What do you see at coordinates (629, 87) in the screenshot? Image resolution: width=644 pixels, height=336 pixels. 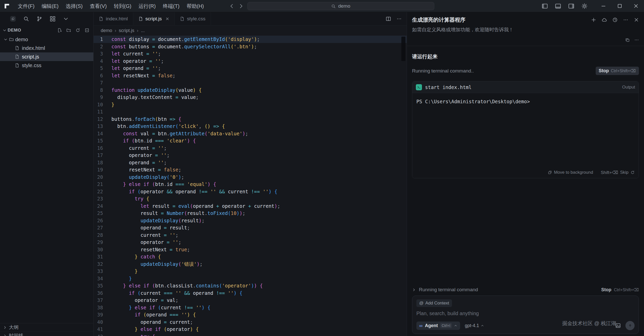 I see `output-label: Output` at bounding box center [629, 87].